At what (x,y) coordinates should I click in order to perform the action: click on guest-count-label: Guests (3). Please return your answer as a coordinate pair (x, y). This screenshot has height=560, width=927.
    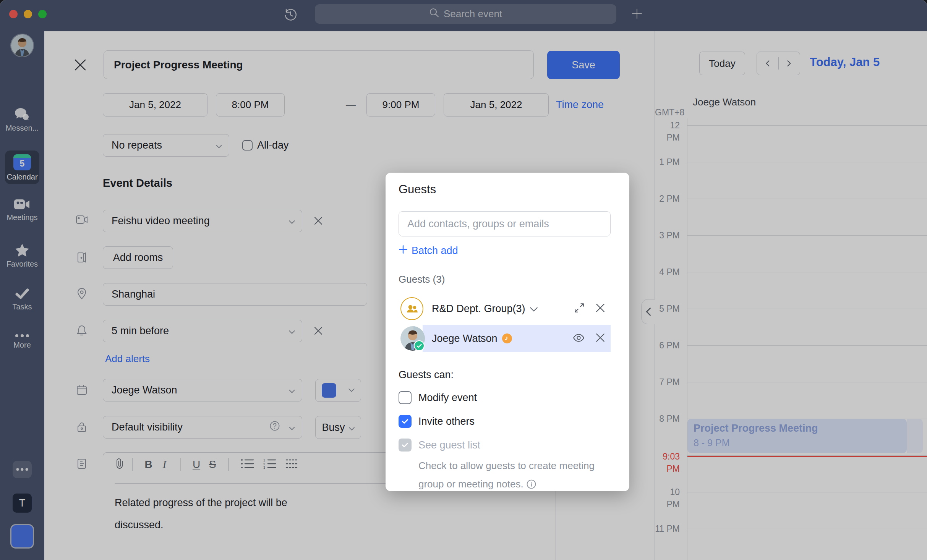
    Looking at the image, I should click on (504, 280).